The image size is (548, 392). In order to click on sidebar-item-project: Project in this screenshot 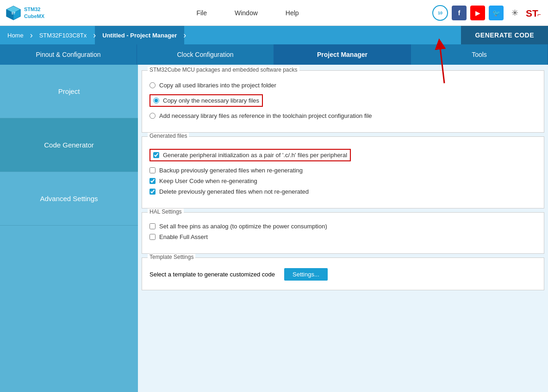, I will do `click(69, 92)`.